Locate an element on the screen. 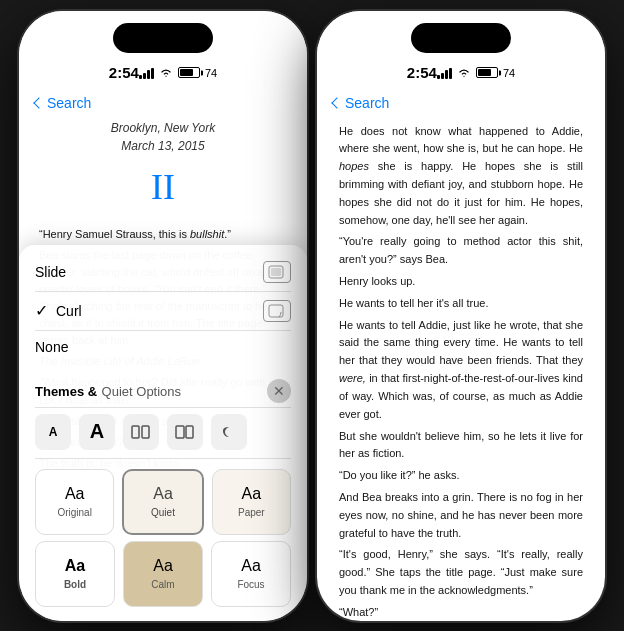 The image size is (624, 631). theme-quiet: Aa Quiet is located at coordinates (162, 502).